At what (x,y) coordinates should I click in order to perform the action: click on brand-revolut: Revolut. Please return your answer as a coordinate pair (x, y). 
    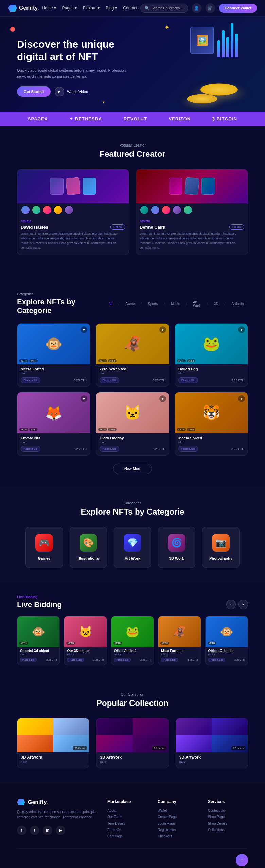
    Looking at the image, I should click on (135, 119).